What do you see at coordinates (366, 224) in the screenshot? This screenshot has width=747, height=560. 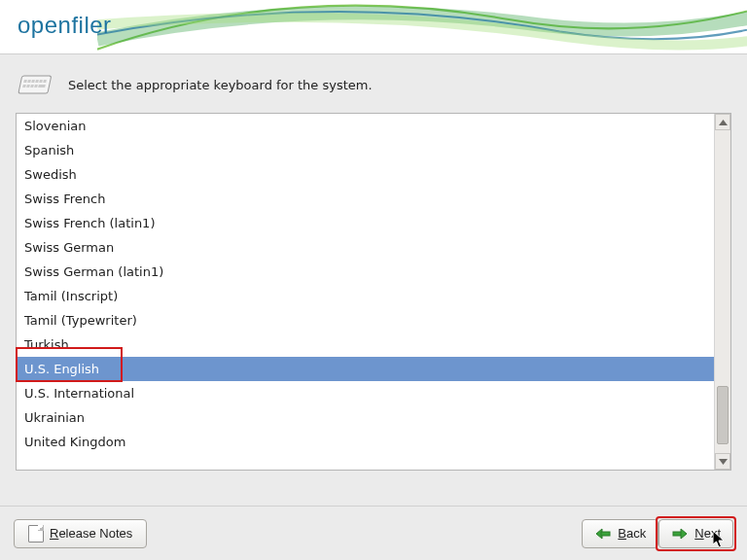 I see `list-item: Swiss French (latin1)` at bounding box center [366, 224].